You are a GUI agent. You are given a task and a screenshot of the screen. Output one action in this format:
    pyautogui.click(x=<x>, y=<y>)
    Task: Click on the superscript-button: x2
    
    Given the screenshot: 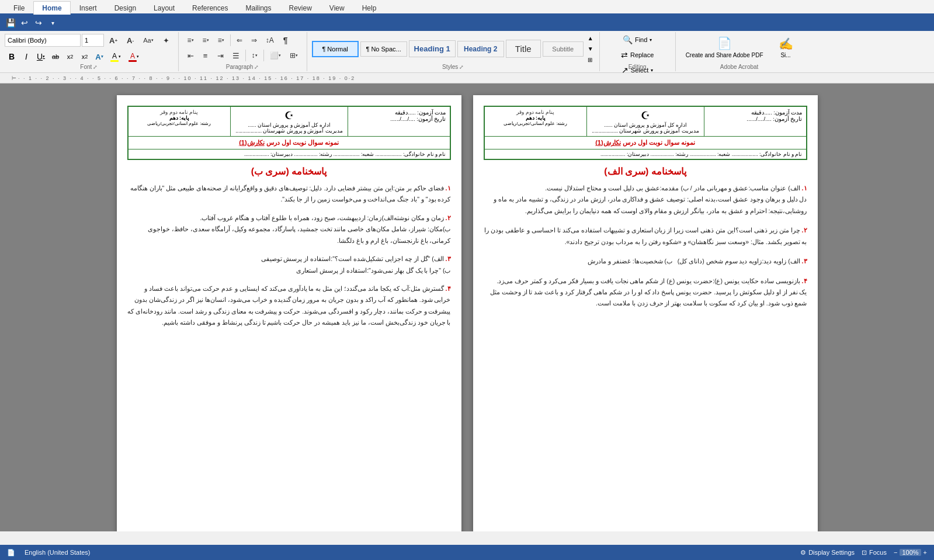 What is the action you would take?
    pyautogui.click(x=85, y=57)
    